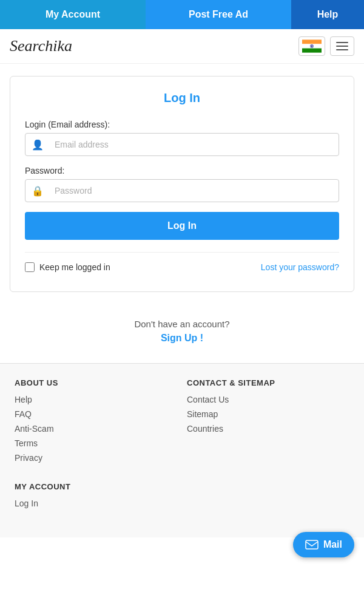 This screenshot has height=606, width=364. What do you see at coordinates (332, 545) in the screenshot?
I see `mail-fab-label: Mail` at bounding box center [332, 545].